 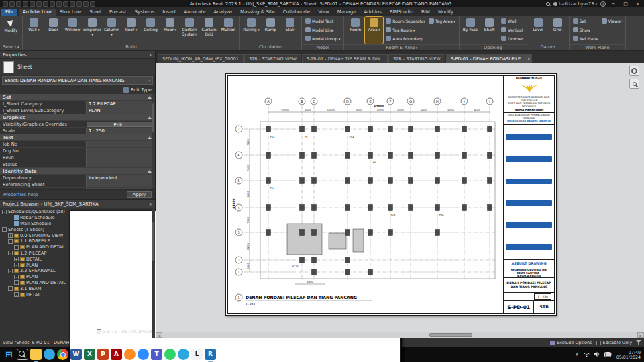 What do you see at coordinates (625, 4) in the screenshot?
I see `maximize-button: □` at bounding box center [625, 4].